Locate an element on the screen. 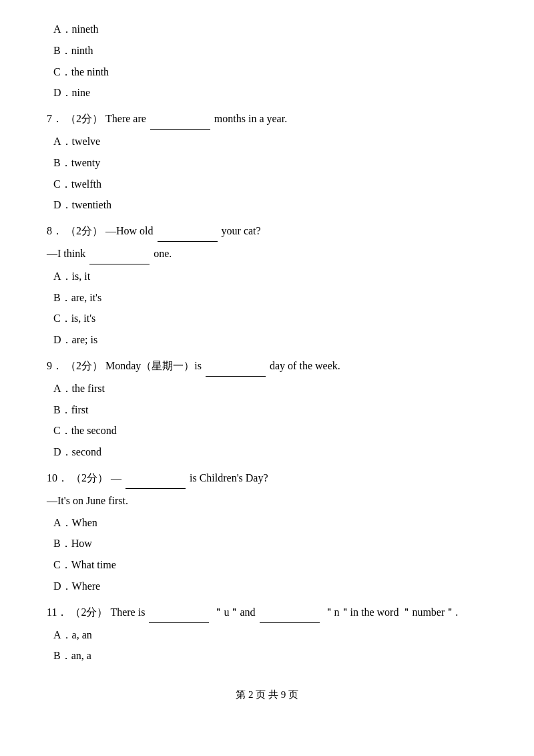  q8-option-d: D．are; is is located at coordinates (267, 341).